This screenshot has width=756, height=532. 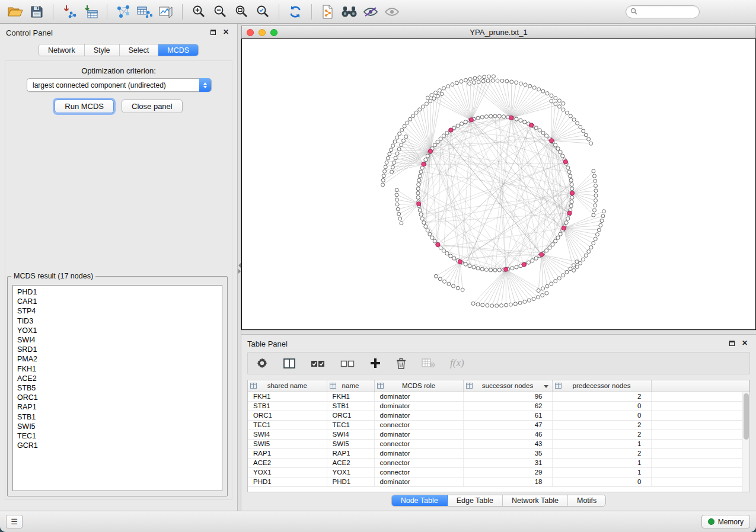 I want to click on binoculars-icon, so click(x=349, y=12).